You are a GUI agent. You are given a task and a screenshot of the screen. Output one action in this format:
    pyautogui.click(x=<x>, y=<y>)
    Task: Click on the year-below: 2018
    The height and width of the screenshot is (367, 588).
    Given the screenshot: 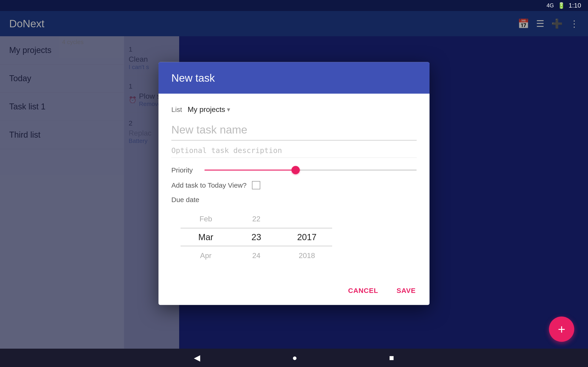 What is the action you would take?
    pyautogui.click(x=307, y=256)
    